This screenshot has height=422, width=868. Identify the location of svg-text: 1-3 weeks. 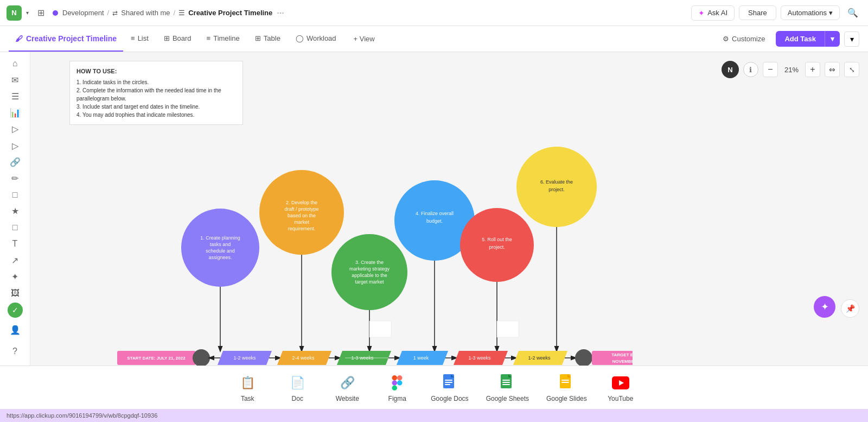
(480, 358).